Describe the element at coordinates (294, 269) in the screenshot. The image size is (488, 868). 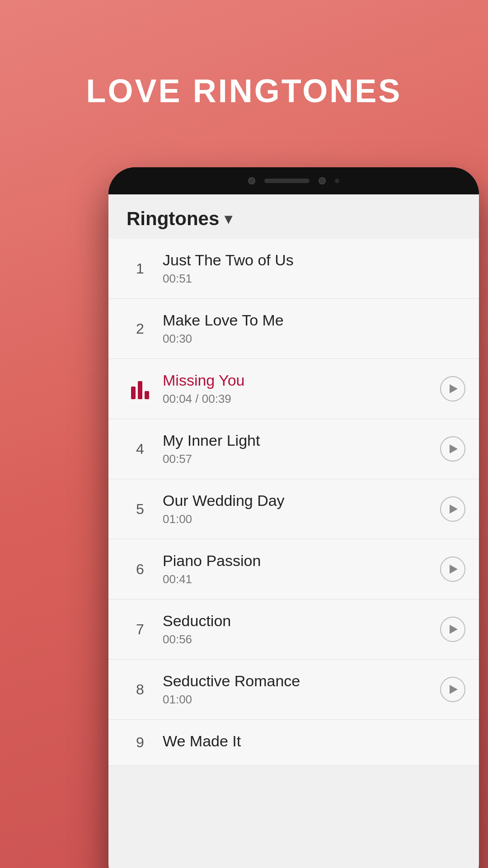
I see `list-item: 1 Just The Two of Us 00:51` at that location.